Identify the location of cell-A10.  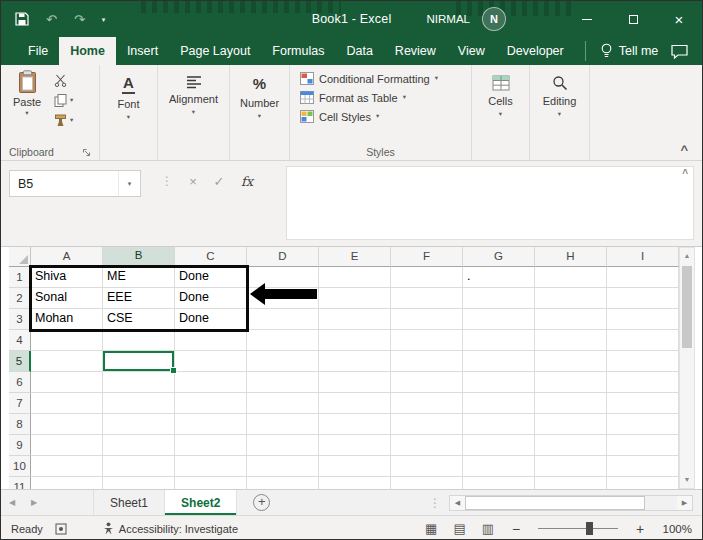
(67, 466).